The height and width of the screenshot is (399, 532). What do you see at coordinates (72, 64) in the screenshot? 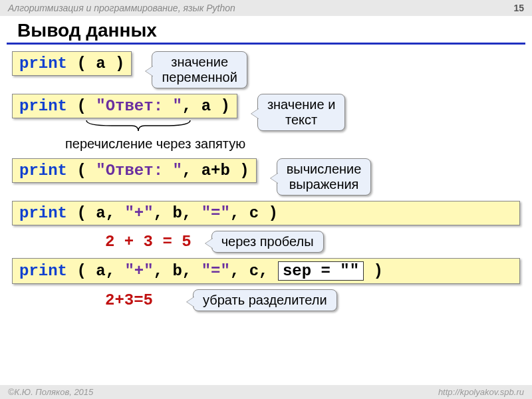
I see `code-box: print ( a )` at bounding box center [72, 64].